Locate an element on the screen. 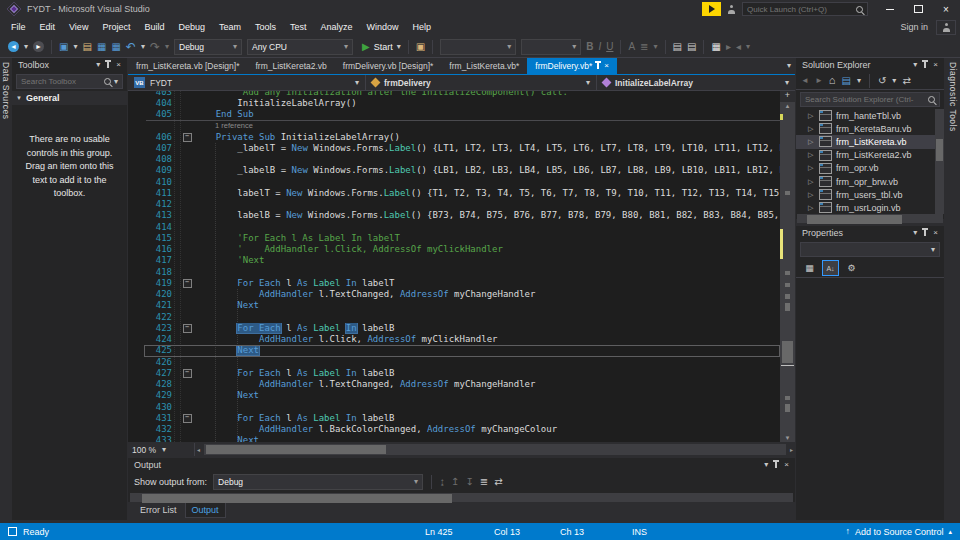 This screenshot has height=540, width=960. code-line: 403 'Add any initialization after the In… is located at coordinates (462, 94).